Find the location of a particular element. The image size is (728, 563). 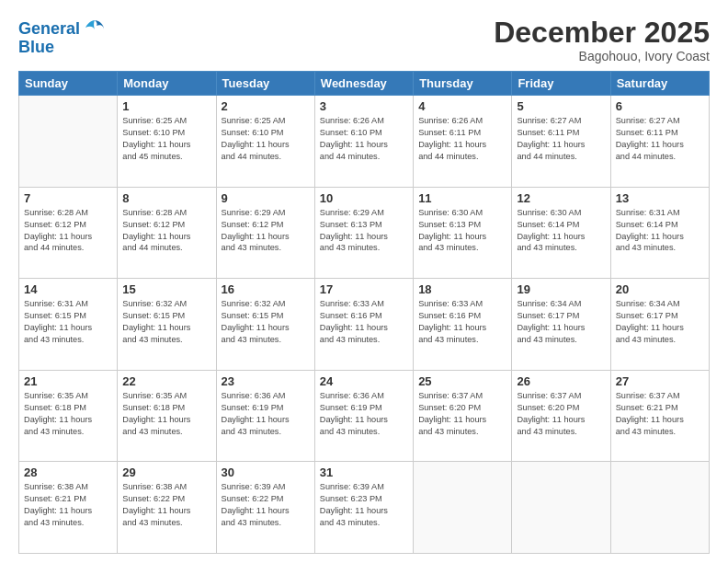

calendar-cell-2-2: 8Sunrise: 6:28 AM Sunset: 6:12 PM Daylig… is located at coordinates (167, 233).